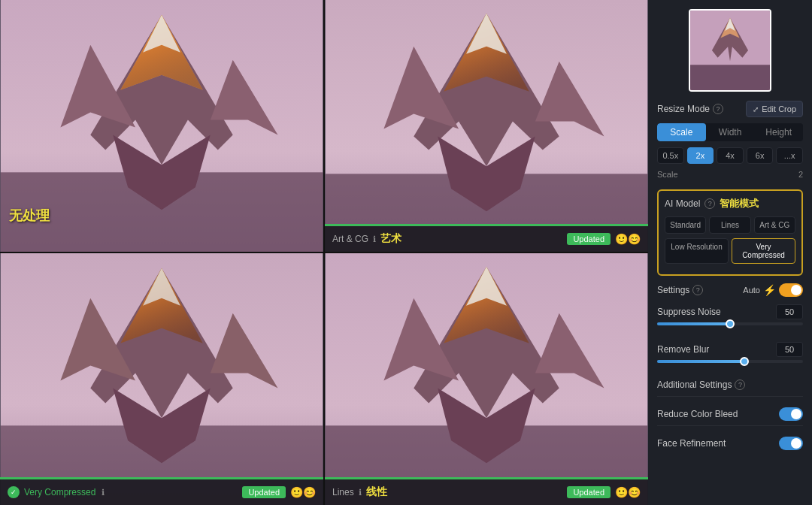 The height and width of the screenshot is (505, 812). What do you see at coordinates (695, 385) in the screenshot?
I see `additional-settings-label: Additional Settings` at bounding box center [695, 385].